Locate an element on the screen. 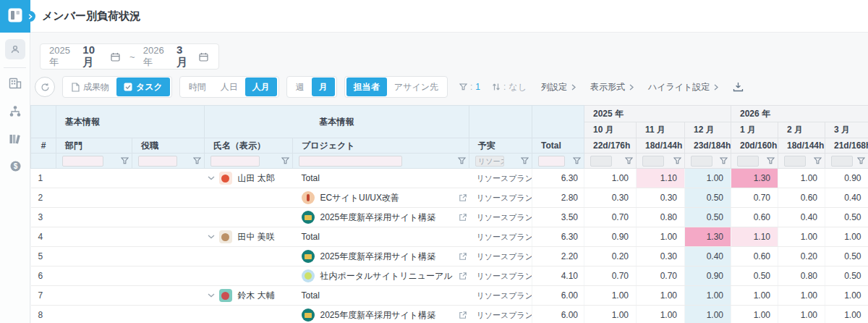 This screenshot has height=323, width=868. month-label: 月 is located at coordinates (323, 87).